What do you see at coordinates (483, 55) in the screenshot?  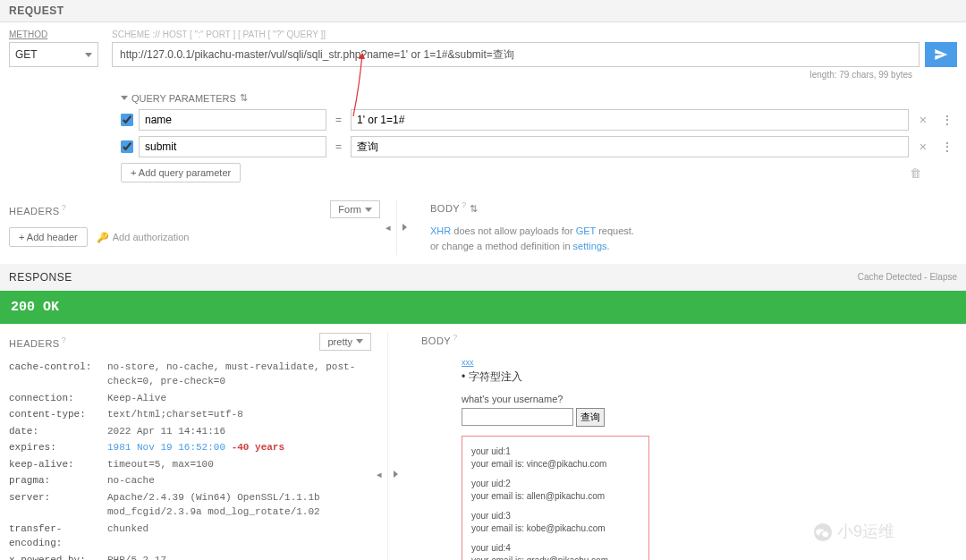 I see `method-url-row: METHOD GET SCHEME :// HOST [ ":" PORT ] …` at bounding box center [483, 55].